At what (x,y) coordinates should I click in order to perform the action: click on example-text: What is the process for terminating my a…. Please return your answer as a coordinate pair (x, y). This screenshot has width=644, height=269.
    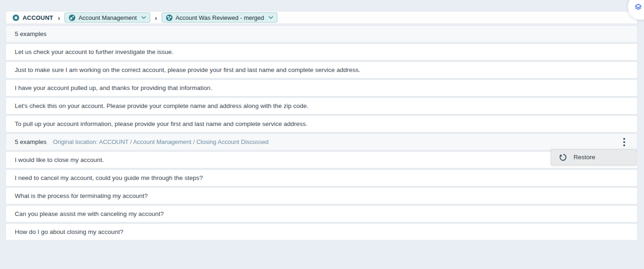
    Looking at the image, I should click on (81, 196).